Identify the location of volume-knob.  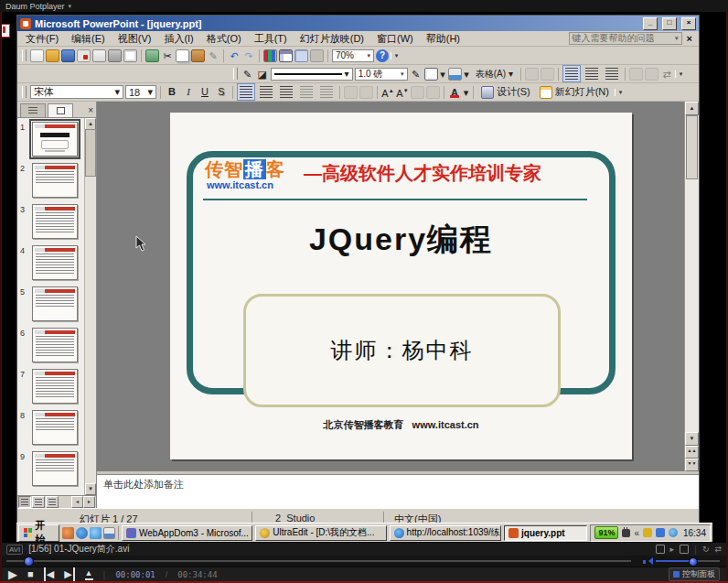
(693, 562).